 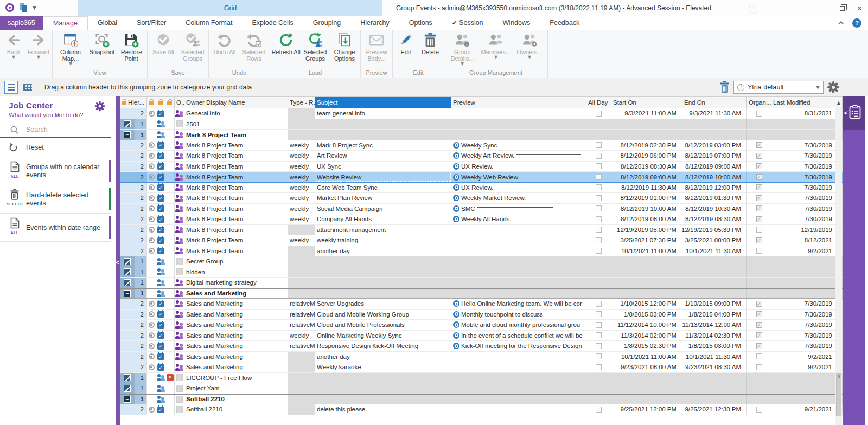 What do you see at coordinates (481, 209) in the screenshot?
I see `event-row: 2Mark 8 Project TeamweeklySocial Media C…` at bounding box center [481, 209].